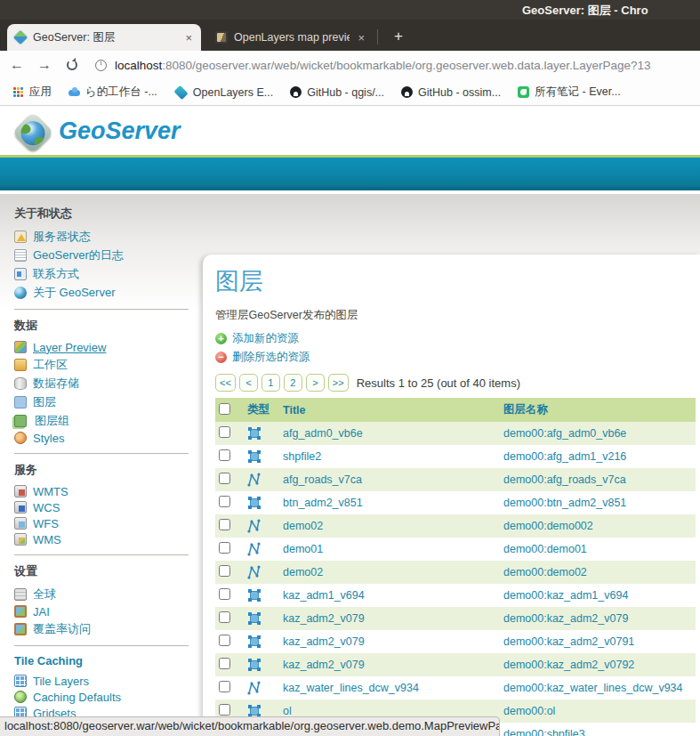 Image resolution: width=700 pixels, height=736 pixels. I want to click on bookmark-item: OpenLayers E..., so click(224, 93).